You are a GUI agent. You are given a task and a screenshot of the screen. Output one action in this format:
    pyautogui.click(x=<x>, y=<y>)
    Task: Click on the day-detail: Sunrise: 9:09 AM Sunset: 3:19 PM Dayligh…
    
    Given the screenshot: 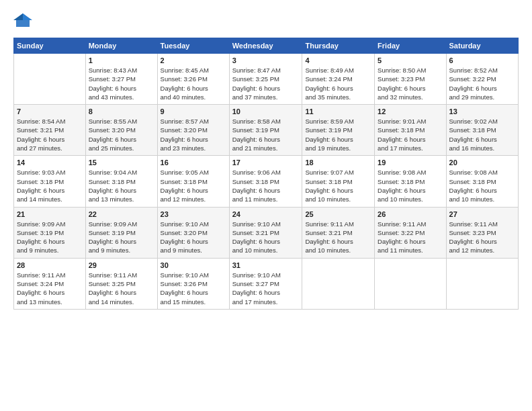 What is the action you would take?
    pyautogui.click(x=50, y=238)
    